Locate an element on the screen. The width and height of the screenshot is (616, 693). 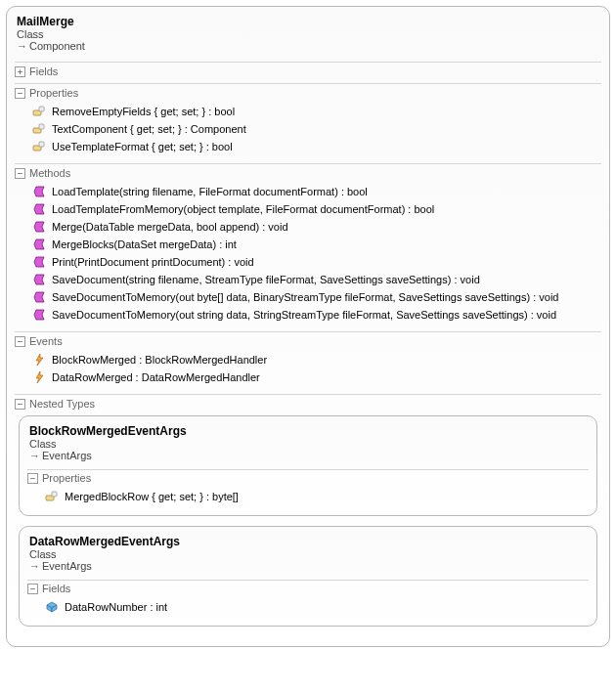
member-item: Print(PrintDocument printDocument) : voi… is located at coordinates (317, 262).